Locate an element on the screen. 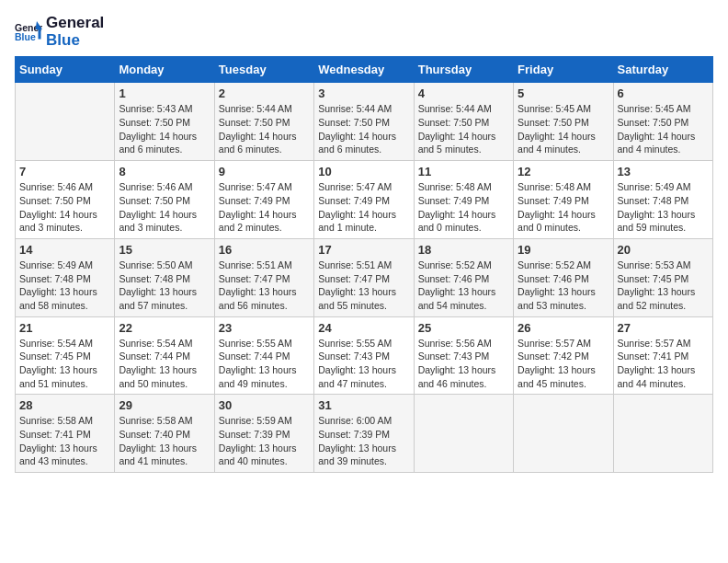 The width and height of the screenshot is (728, 563). calendar-cell: 12Sunrise: 5:48 AM Sunset: 7:49 PM Dayli… is located at coordinates (563, 201).